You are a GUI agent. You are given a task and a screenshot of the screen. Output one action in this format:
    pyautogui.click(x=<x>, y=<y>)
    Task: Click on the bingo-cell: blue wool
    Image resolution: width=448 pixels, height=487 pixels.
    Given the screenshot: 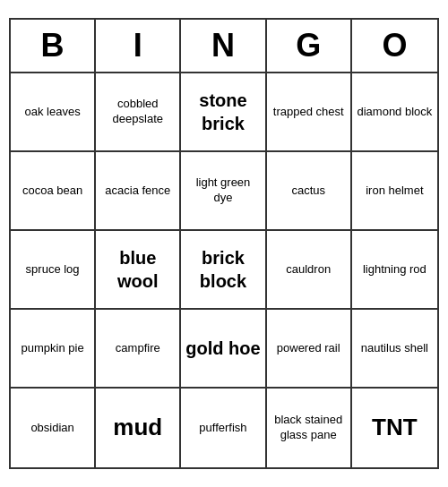 What is the action you would take?
    pyautogui.click(x=138, y=270)
    